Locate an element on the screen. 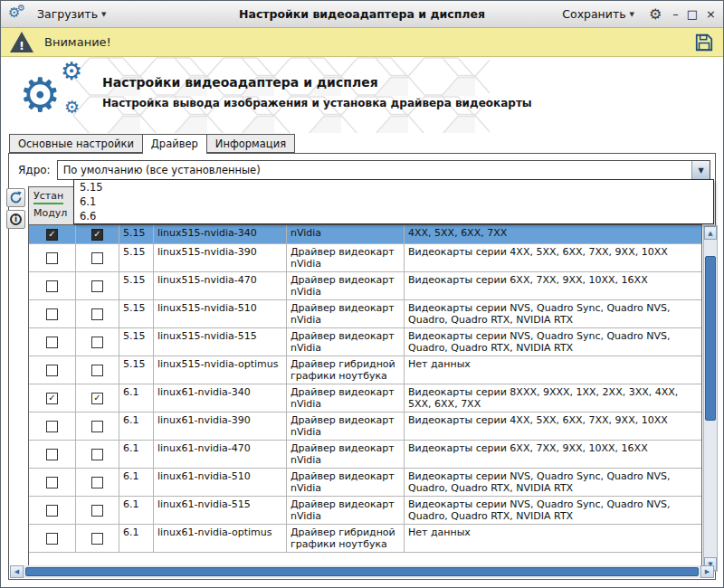 The image size is (724, 588). scroll-right-button: ▶ is located at coordinates (708, 572).